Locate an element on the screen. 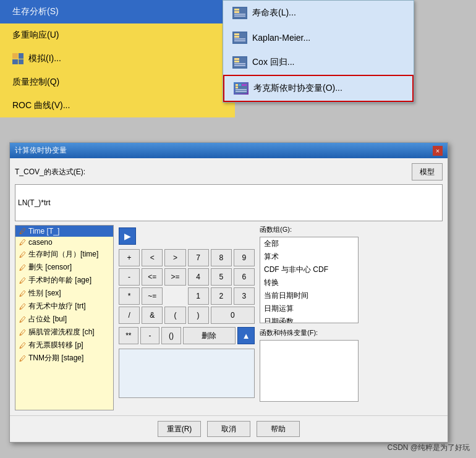 The height and width of the screenshot is (458, 476). var-label-p: 有无票膜转移 [p] is located at coordinates (56, 345).